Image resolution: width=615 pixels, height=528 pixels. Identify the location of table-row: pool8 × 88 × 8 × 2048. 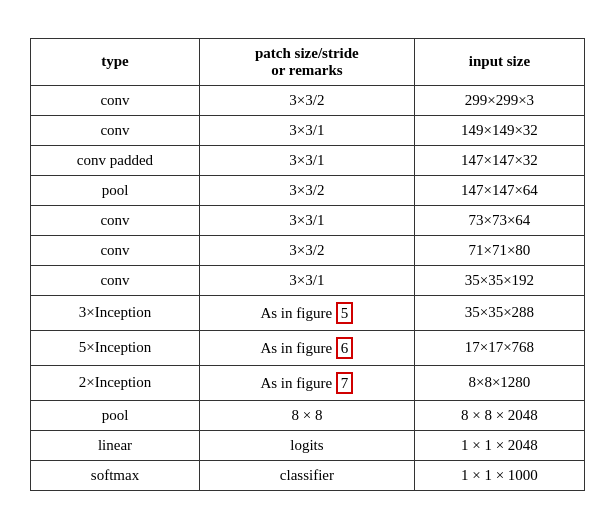
(308, 415).